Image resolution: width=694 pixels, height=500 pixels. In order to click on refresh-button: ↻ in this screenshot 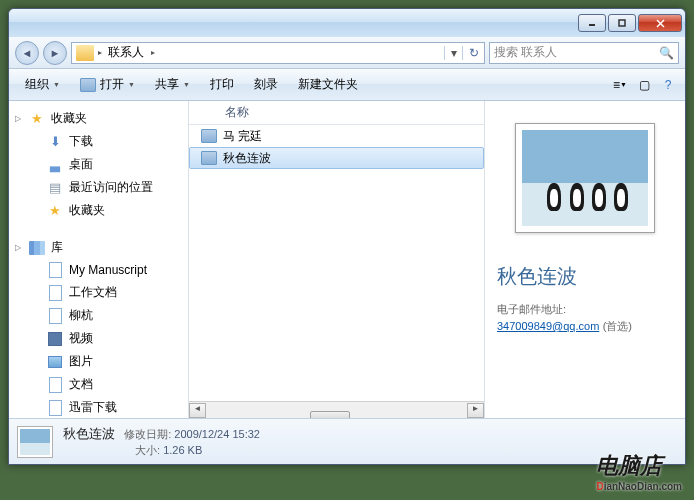, I will do `click(473, 53)`.